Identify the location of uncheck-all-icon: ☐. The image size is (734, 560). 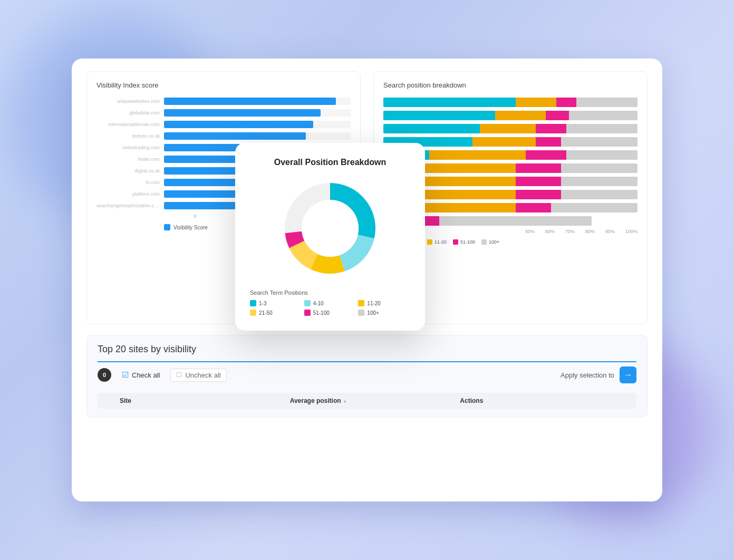
(179, 375).